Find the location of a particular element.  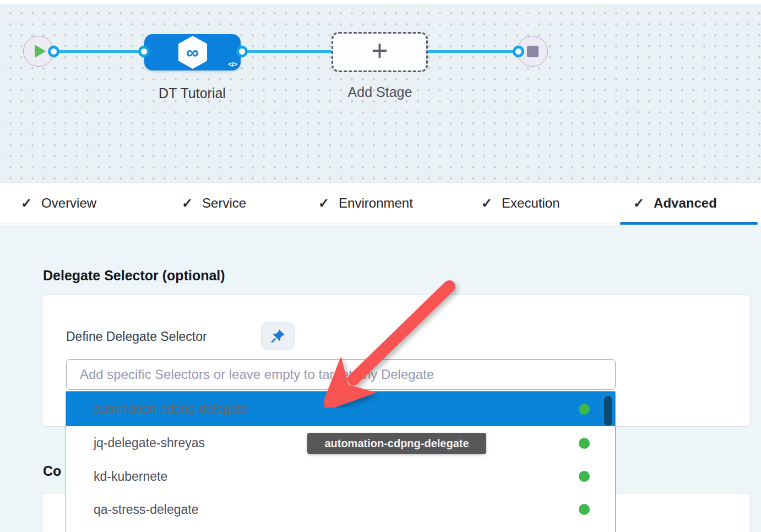

pipeline-connector-line is located at coordinates (286, 52).